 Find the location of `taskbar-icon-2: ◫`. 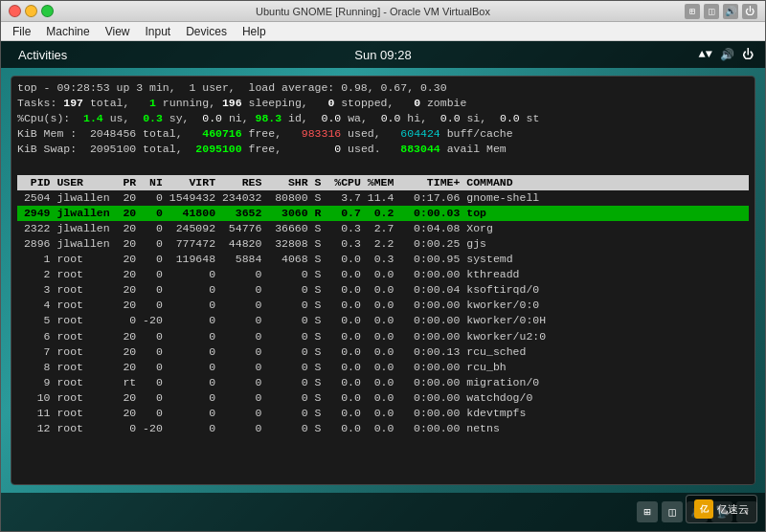

taskbar-icon-2: ◫ is located at coordinates (672, 512).